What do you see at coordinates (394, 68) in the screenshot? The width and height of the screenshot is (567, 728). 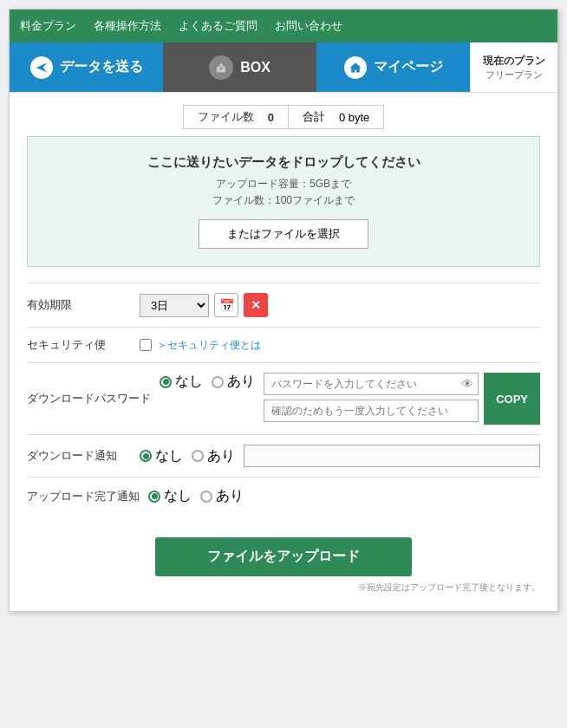 I see `mypage-button: マイページ` at bounding box center [394, 68].